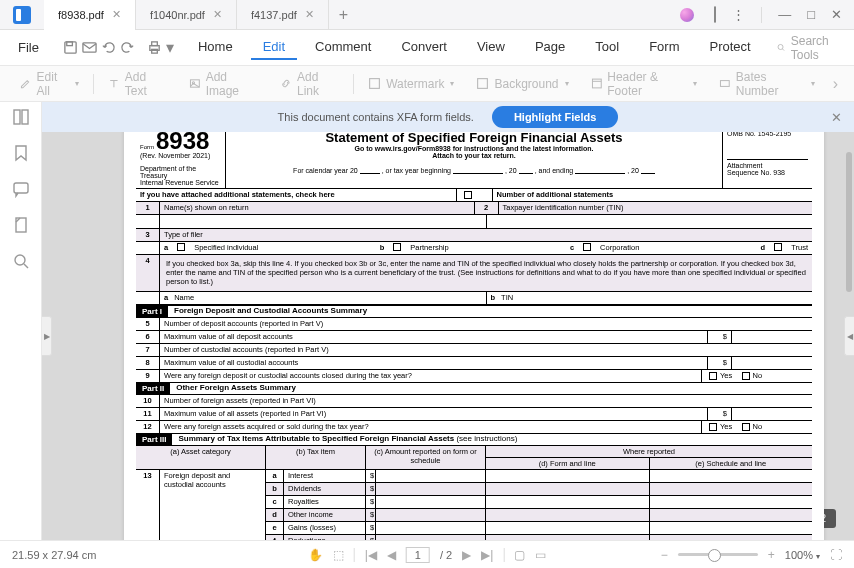  What do you see at coordinates (424, 48) in the screenshot?
I see `menu-convert: Convert` at bounding box center [424, 48].